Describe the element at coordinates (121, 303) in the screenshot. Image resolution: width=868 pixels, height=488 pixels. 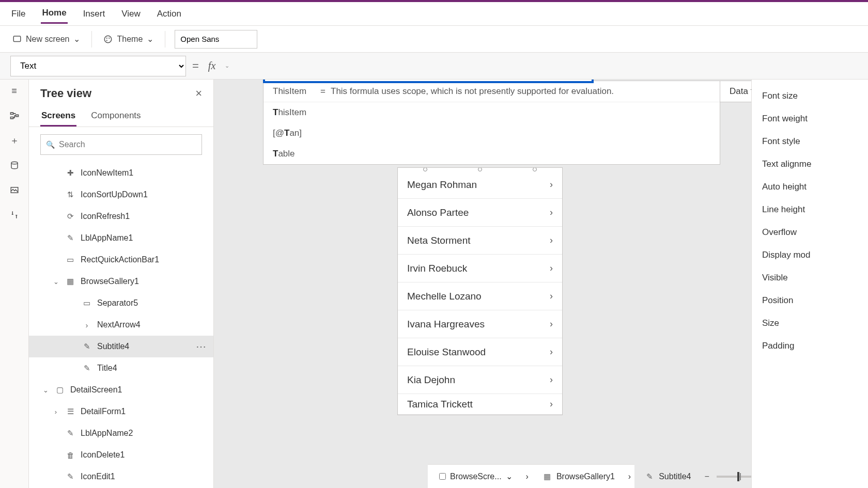
I see `tree-item: ▭Separator5` at that location.